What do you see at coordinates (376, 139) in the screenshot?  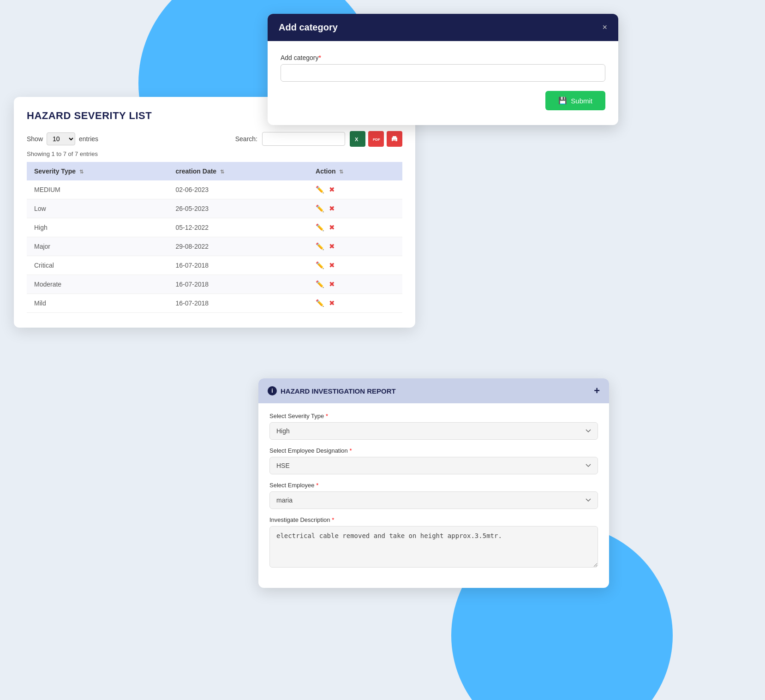 I see `pdf-icon: PDF` at bounding box center [376, 139].